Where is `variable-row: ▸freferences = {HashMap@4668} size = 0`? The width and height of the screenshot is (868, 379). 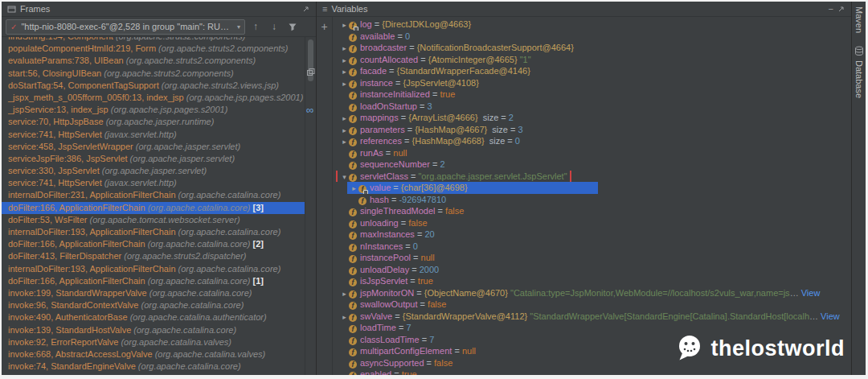
variable-row: ▸freferences = {HashMap@4668} size = 0 is located at coordinates (592, 142).